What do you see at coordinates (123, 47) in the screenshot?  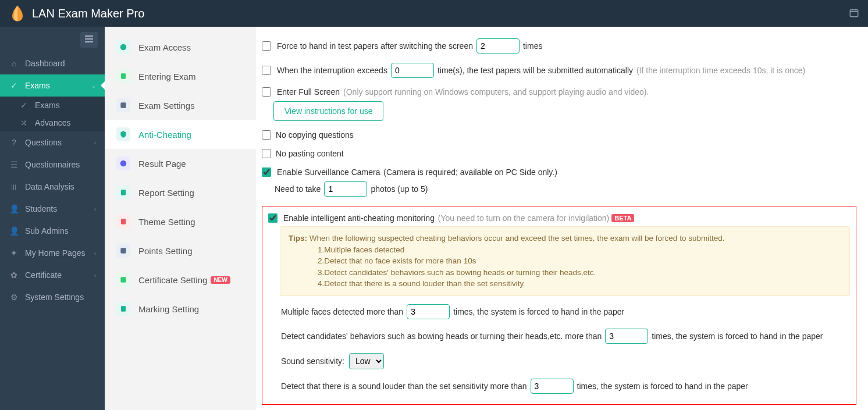 I see `access-icon` at bounding box center [123, 47].